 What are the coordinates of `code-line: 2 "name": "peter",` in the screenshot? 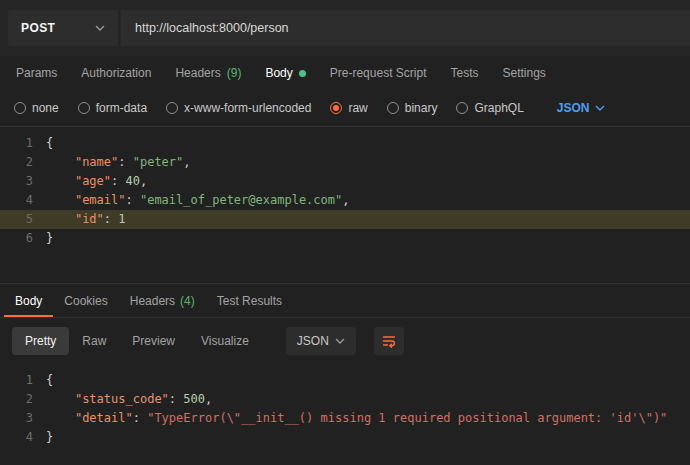 It's located at (345, 162).